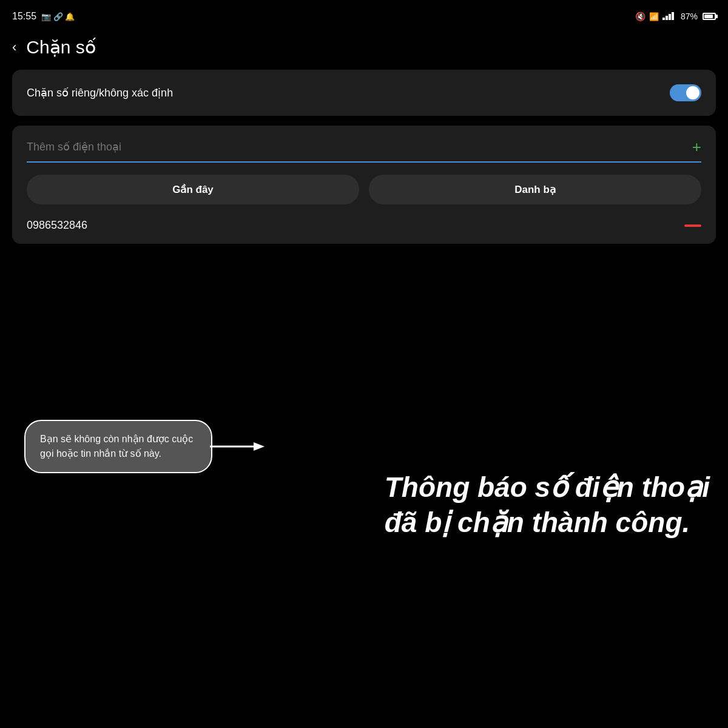 The height and width of the screenshot is (728, 728). I want to click on status-time: 15:55 📷 🔗 🔔, so click(44, 16).